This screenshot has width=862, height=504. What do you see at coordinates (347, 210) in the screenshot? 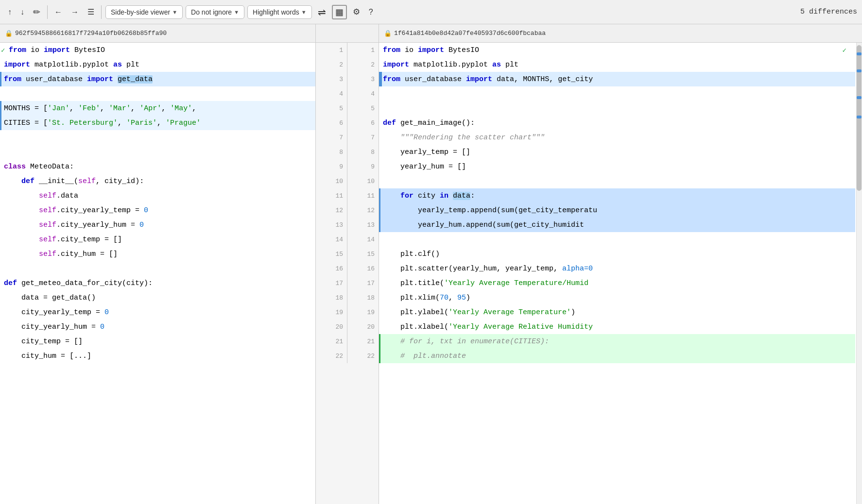
I see `ln-row-12: 12 12` at bounding box center [347, 210].